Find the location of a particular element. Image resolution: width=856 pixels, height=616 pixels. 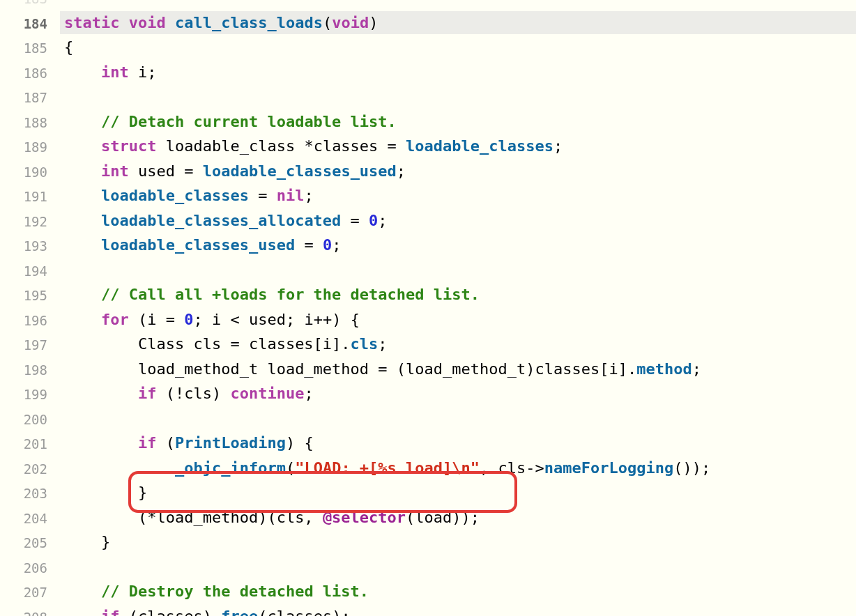

code-line: 194 is located at coordinates (428, 271).